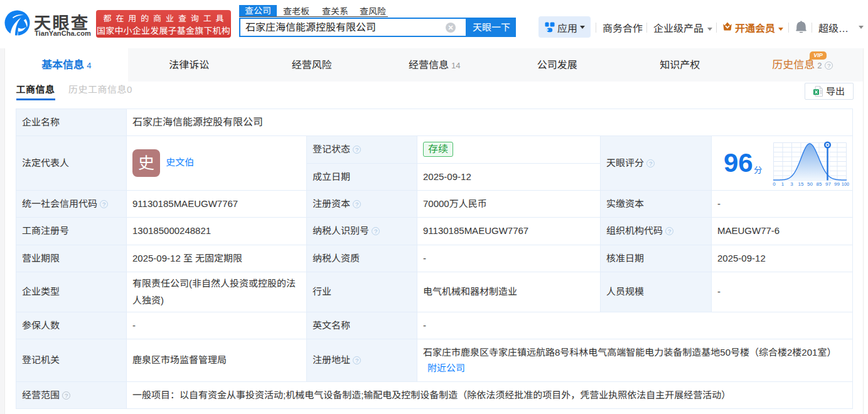 Image resolution: width=868 pixels, height=414 pixels. What do you see at coordinates (837, 184) in the screenshot?
I see `svg-text: 99` at bounding box center [837, 184].